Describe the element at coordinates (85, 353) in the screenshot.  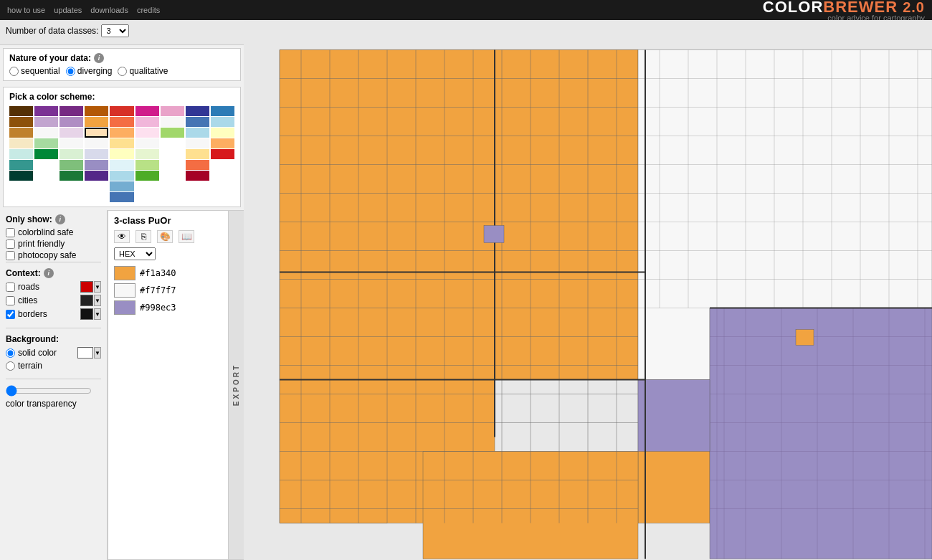
I see `bg-swatch` at that location.